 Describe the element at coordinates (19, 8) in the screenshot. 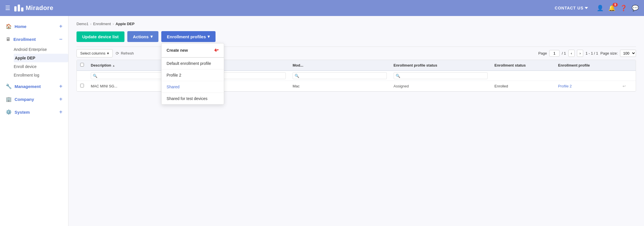

I see `logo-bars-icon` at that location.